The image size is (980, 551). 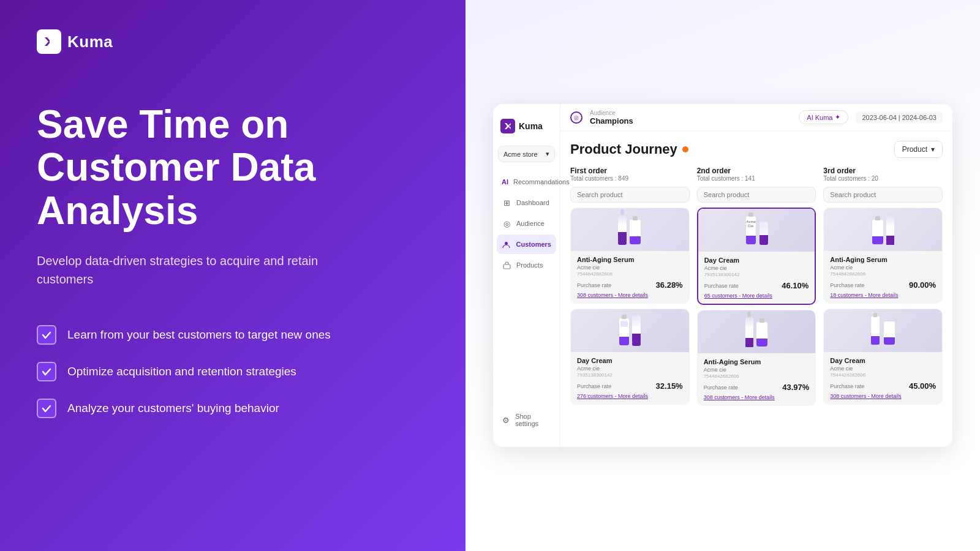 What do you see at coordinates (722, 286) in the screenshot?
I see `purchase-label-2-1: Purchase rate` at bounding box center [722, 286].